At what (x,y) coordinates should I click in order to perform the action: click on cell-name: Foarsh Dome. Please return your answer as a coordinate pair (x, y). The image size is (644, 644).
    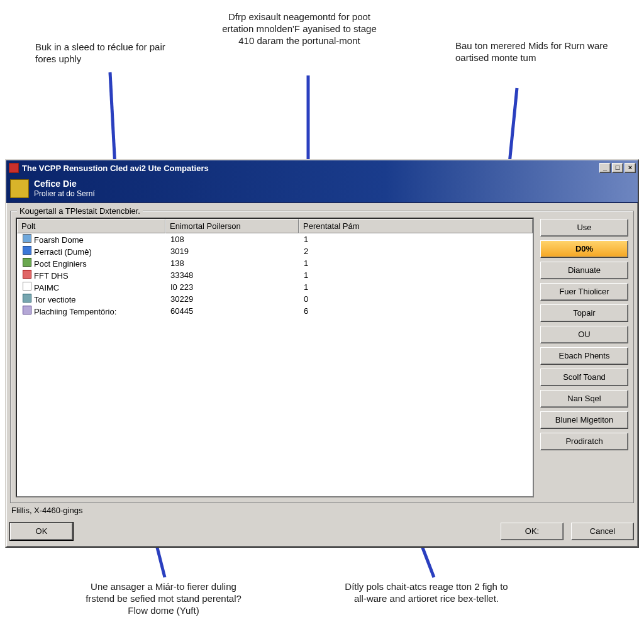
    Looking at the image, I should click on (92, 239).